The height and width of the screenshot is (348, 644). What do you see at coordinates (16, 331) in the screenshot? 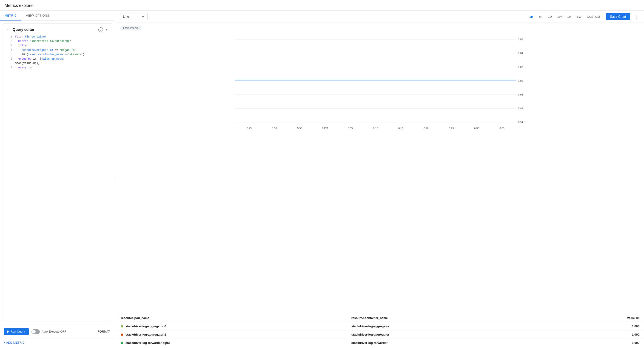
I see `run-query-button: Run Query` at bounding box center [16, 331].